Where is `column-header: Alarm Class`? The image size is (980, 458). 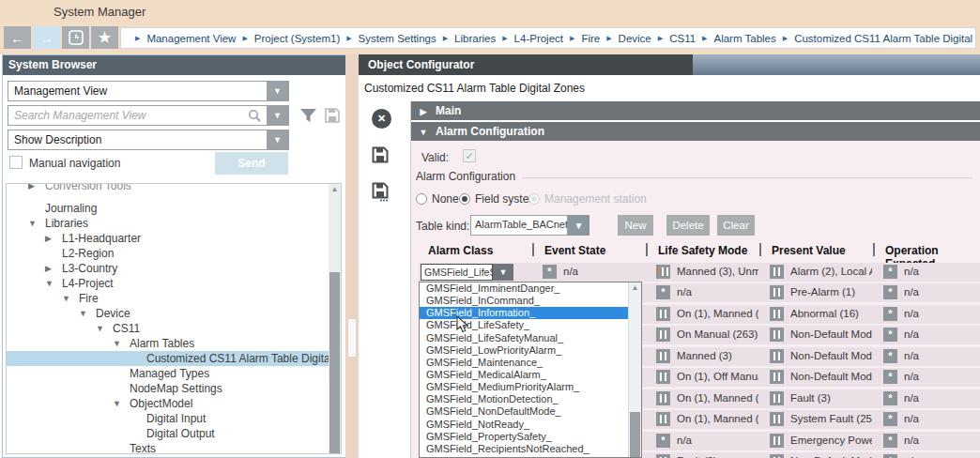
column-header: Alarm Class is located at coordinates (460, 251).